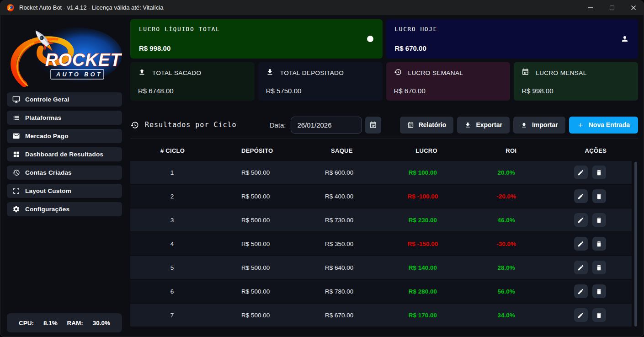  What do you see at coordinates (64, 53) in the screenshot?
I see `app-logo: ROCKET AUTO BOT` at bounding box center [64, 53].